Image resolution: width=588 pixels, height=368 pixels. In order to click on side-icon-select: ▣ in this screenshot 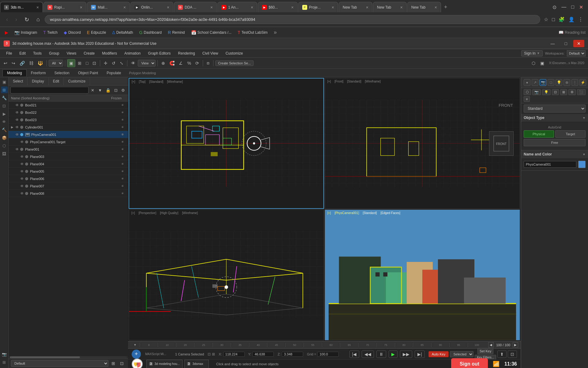, I will do `click(4, 82)`.